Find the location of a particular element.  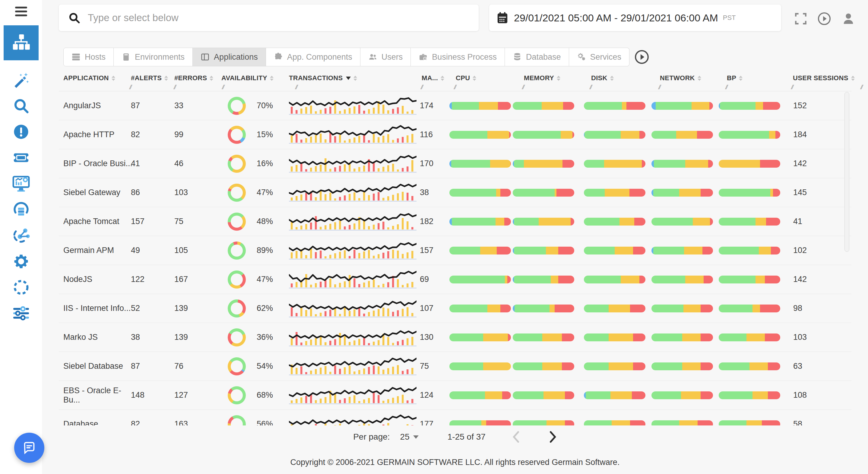

sidebar-item-alerts is located at coordinates (21, 132).